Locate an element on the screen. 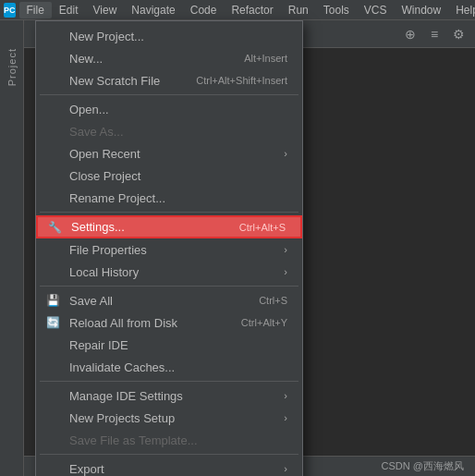  menu-bar: PC File Edit View Navigate Code Refactor… is located at coordinates (238, 10).